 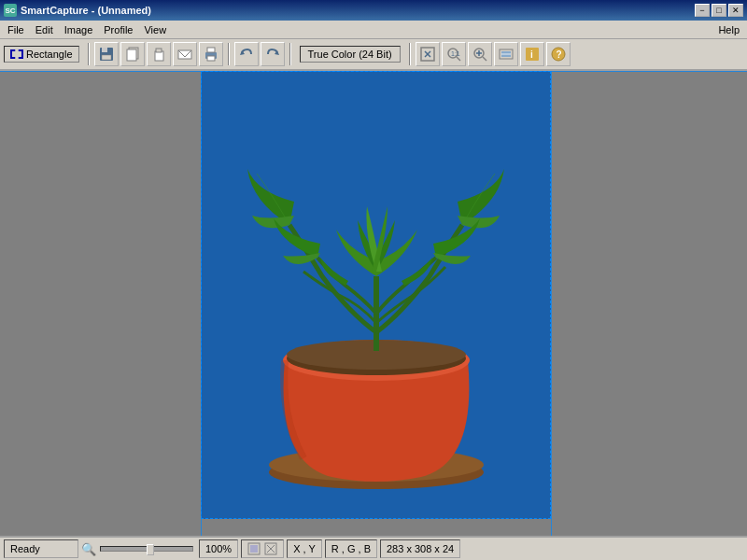 What do you see at coordinates (159, 54) in the screenshot?
I see `paste-icon` at bounding box center [159, 54].